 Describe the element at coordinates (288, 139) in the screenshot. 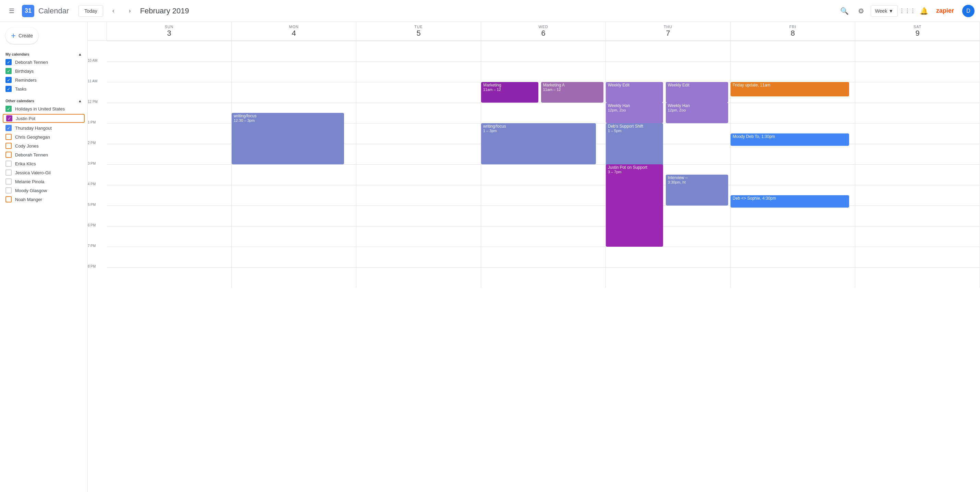

I see `event-writing_focus_mon: writing/focus 12:30 – 3pm` at that location.